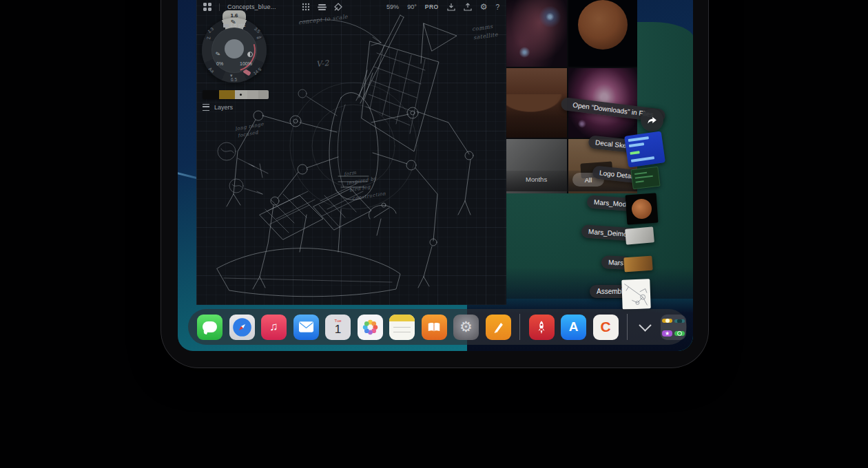  I want to click on dock-divider-left, so click(519, 327).